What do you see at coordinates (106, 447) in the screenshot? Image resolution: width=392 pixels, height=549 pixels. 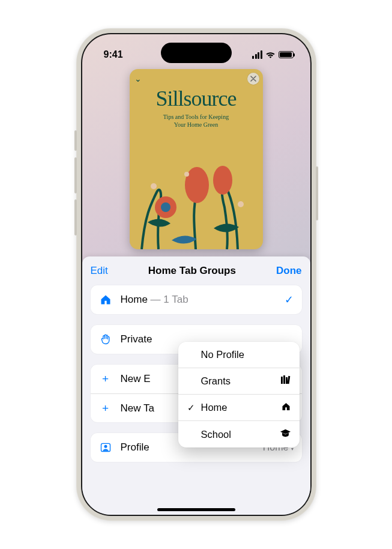 I see `profile-icon` at bounding box center [106, 447].